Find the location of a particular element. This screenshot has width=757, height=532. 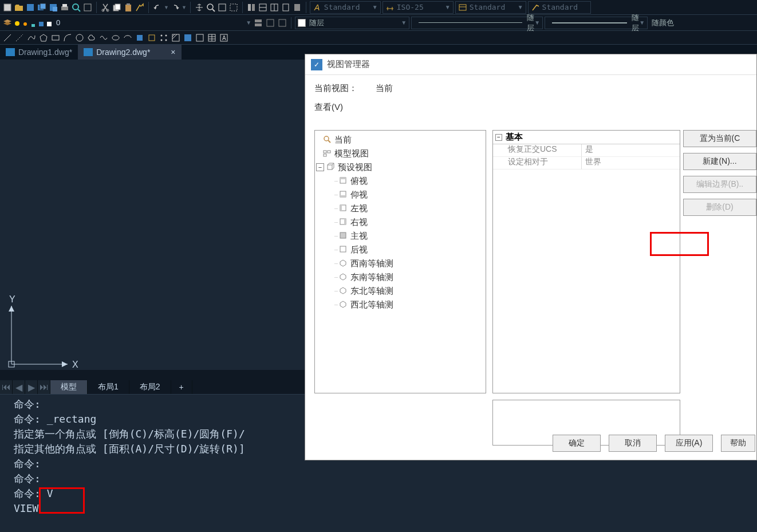

tree-bottom: ┈仰视 is located at coordinates (400, 195).